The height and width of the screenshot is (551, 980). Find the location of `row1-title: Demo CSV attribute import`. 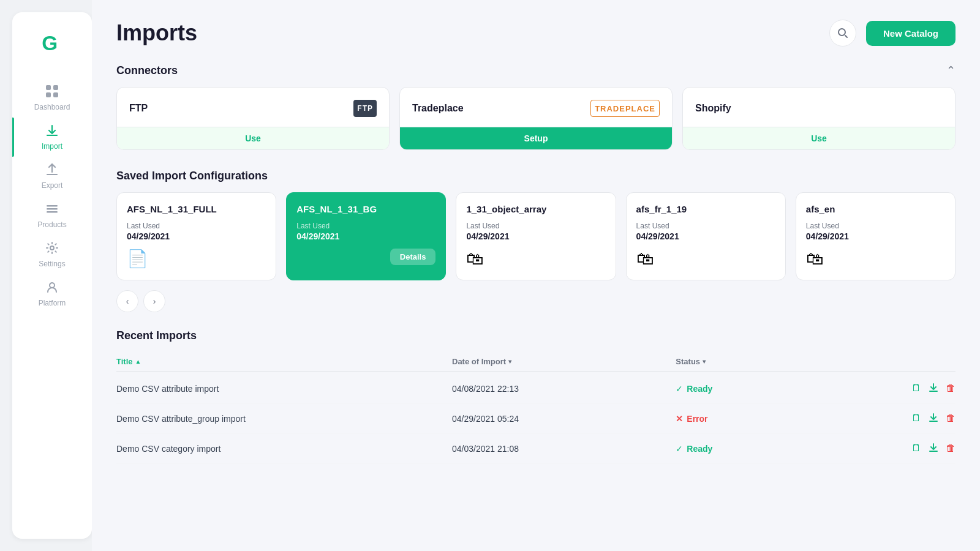

row1-title: Demo CSV attribute import is located at coordinates (284, 389).